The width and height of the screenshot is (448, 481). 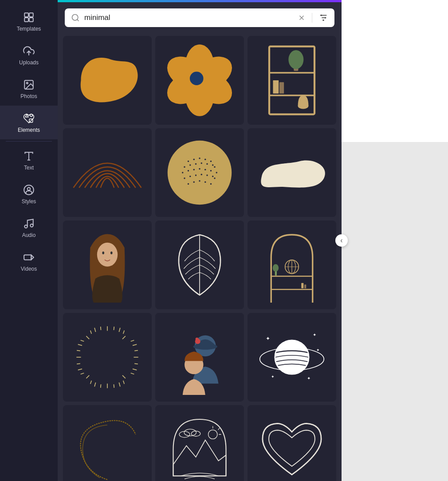 I want to click on sidebar-label-text: Text, so click(x=29, y=168).